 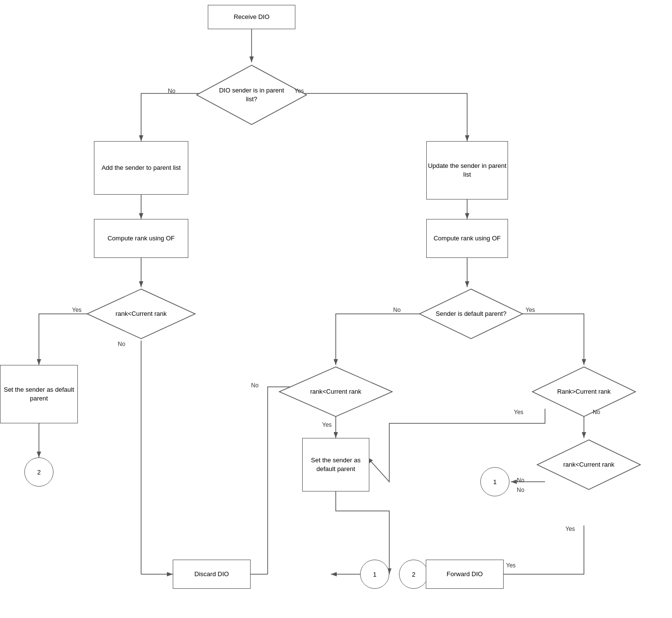 What do you see at coordinates (252, 95) in the screenshot?
I see `dio-sender-label: DIO sender is in parent list?` at bounding box center [252, 95].